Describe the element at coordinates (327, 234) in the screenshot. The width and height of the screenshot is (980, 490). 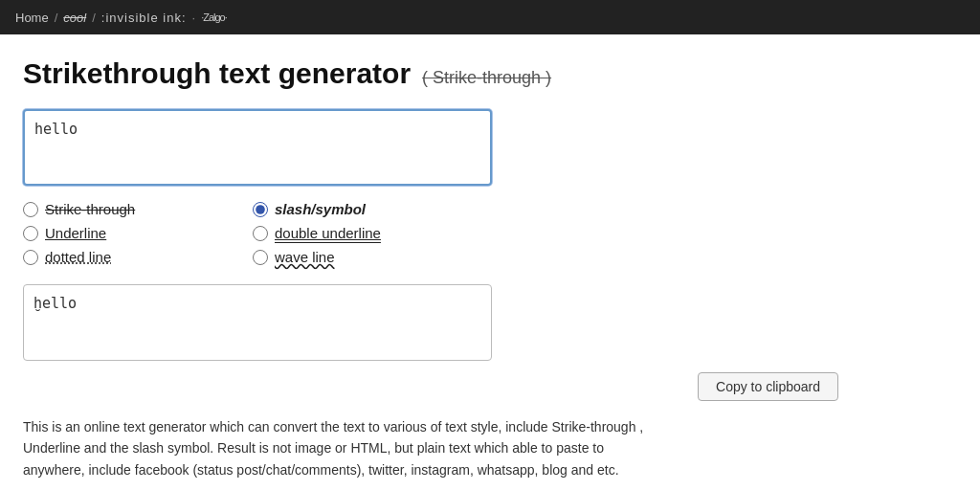
I see `option-label-double-underline: double underline` at that location.